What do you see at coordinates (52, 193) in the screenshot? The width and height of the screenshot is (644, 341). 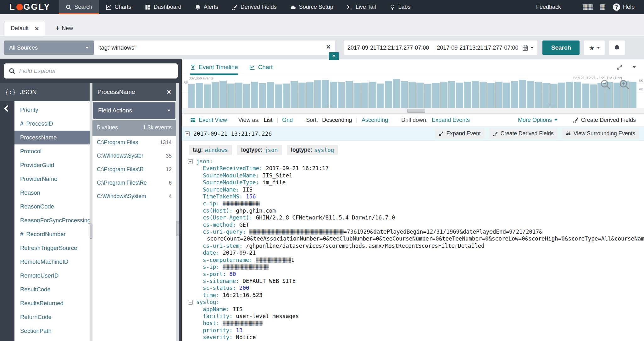 I see `field-row-reason: Reason` at bounding box center [52, 193].